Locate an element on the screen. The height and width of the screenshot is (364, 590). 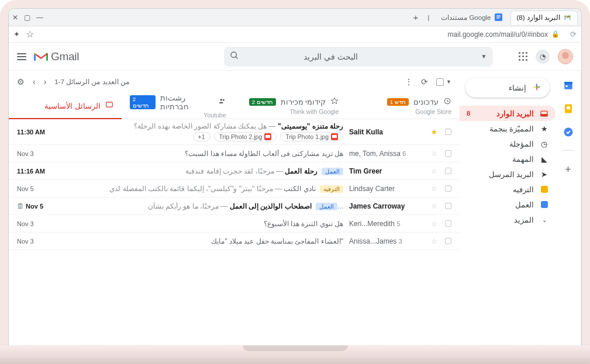
window-minimize-icon is located at coordinates (40, 18).